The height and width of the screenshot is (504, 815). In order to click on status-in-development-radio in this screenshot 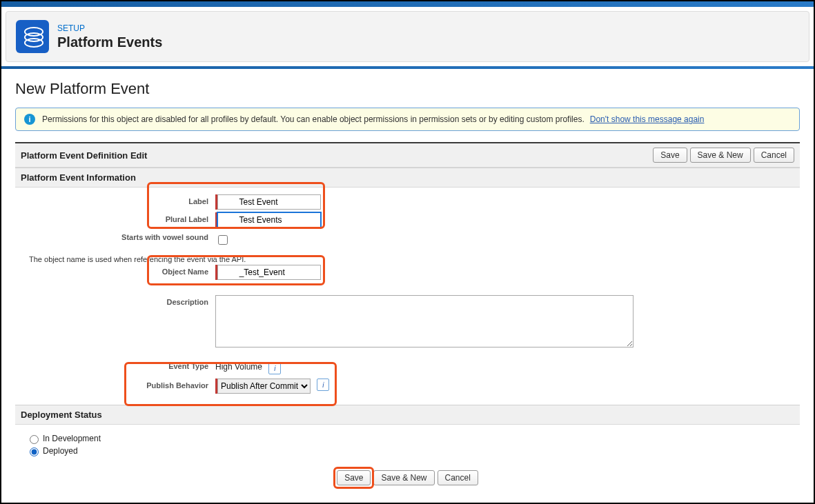, I will do `click(35, 440)`.